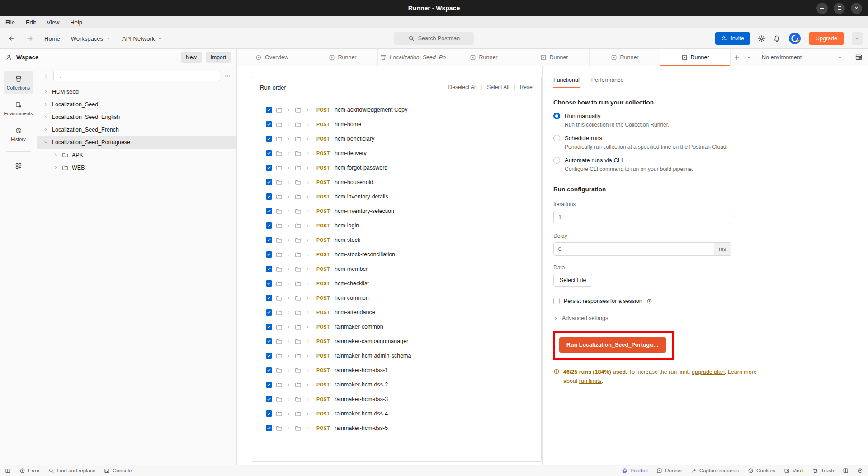 Image resolution: width=868 pixels, height=476 pixels. Describe the element at coordinates (649, 301) in the screenshot. I see `info-icon` at that location.